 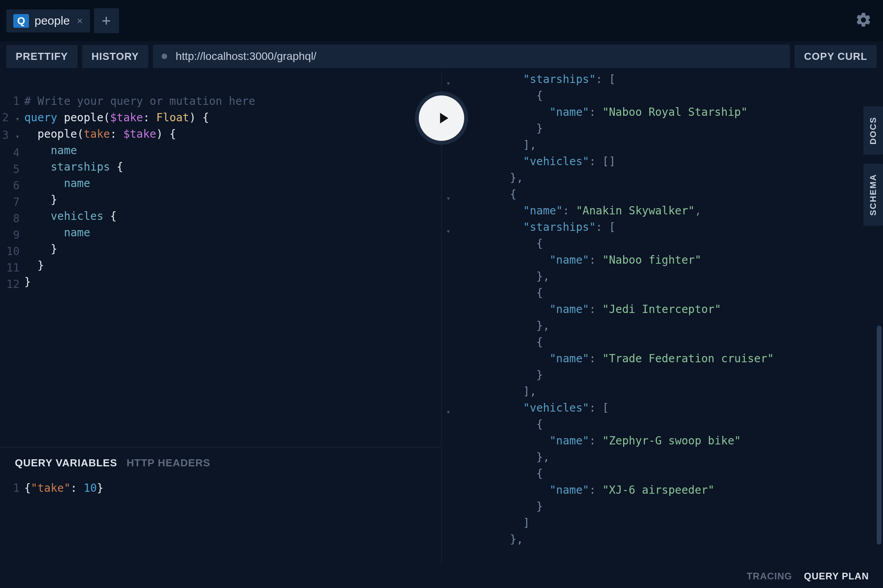 I want to click on endpoint-input: http://localhost:3000/graphql/, so click(x=472, y=56).